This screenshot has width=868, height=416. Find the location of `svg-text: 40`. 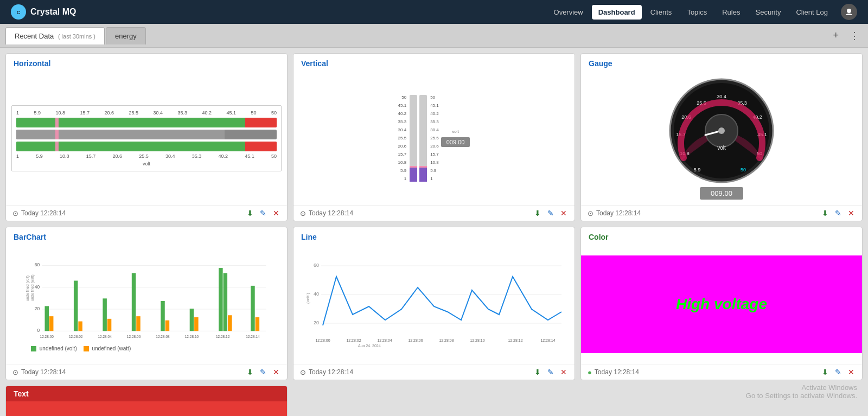

svg-text: 40 is located at coordinates (316, 294).